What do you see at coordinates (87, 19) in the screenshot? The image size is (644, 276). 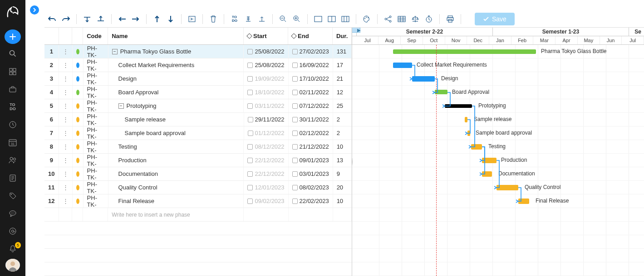 I see `insert-above-button` at bounding box center [87, 19].